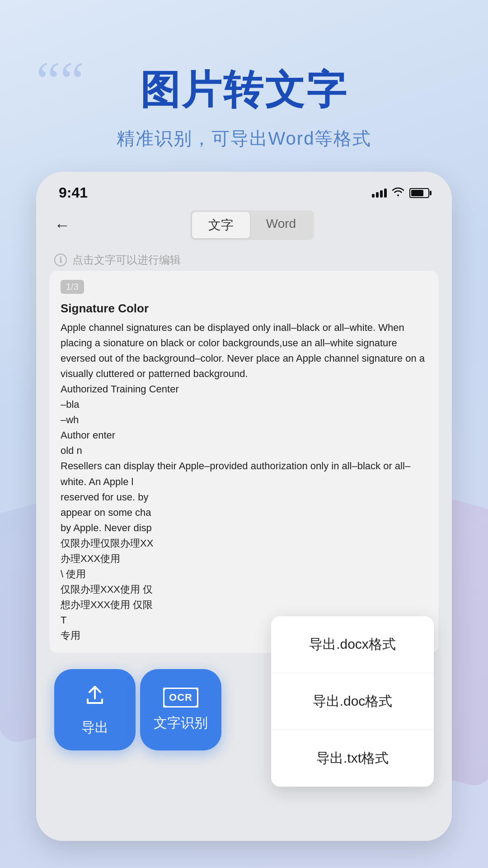  I want to click on main-title: 图片转文字, so click(244, 90).